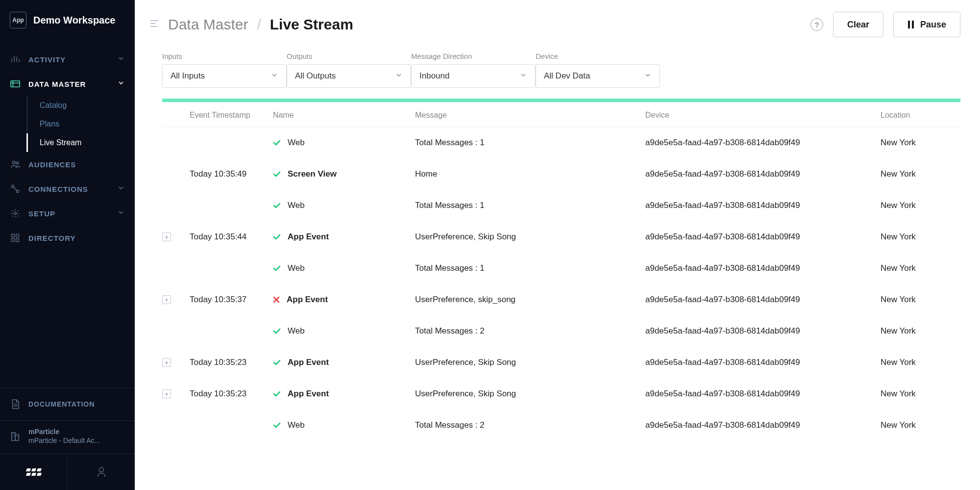  What do you see at coordinates (344, 115) in the screenshot?
I see `th-name: Name` at bounding box center [344, 115].